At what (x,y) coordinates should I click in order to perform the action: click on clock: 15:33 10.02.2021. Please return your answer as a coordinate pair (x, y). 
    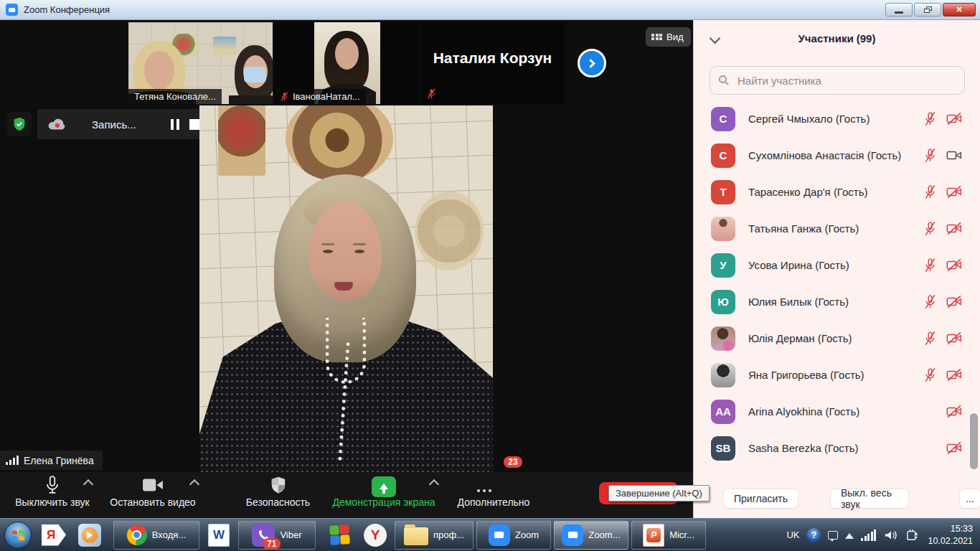
    Looking at the image, I should click on (950, 535).